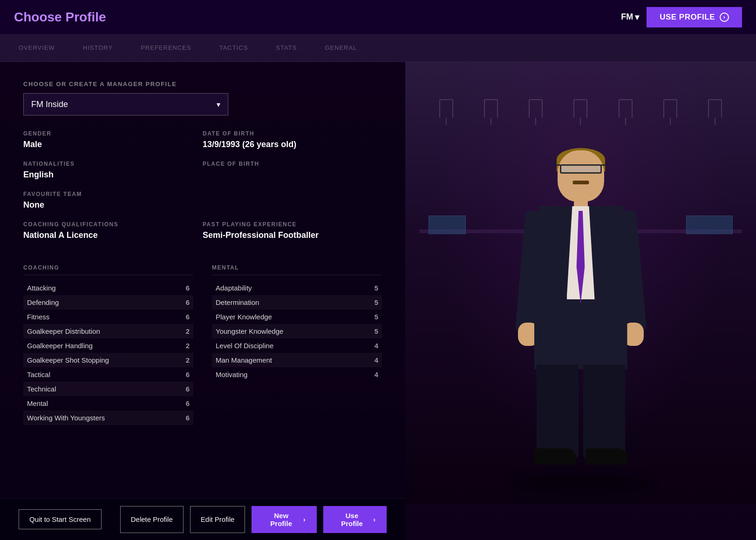 Image resolution: width=756 pixels, height=540 pixels. I want to click on coaching-stat-row-4: Goalkeeper Distribution 2, so click(108, 331).